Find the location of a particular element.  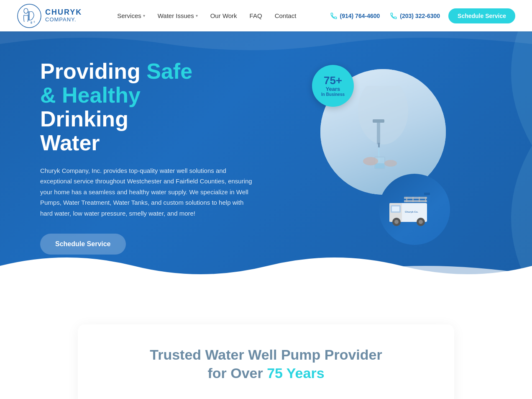

main-nav: Services ▾ Water Issues ▾ Our Work FAQ C… is located at coordinates (207, 16).